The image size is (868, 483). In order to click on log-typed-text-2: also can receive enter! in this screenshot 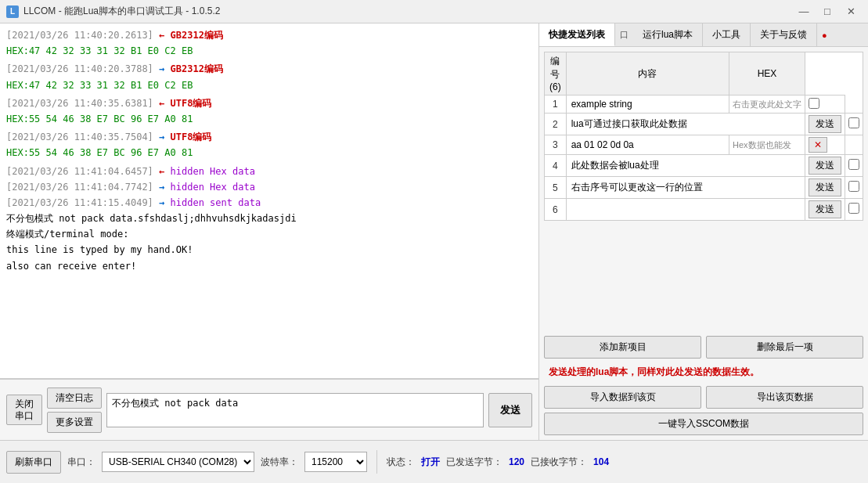, I will do `click(71, 266)`.